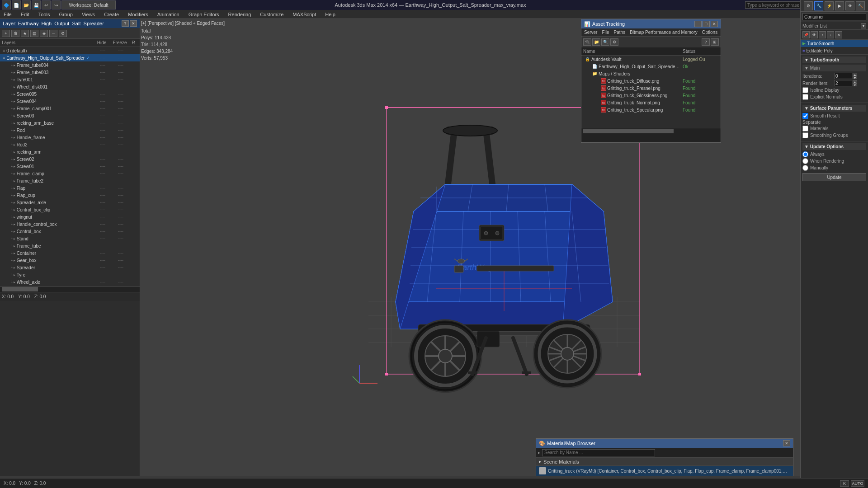 The width and height of the screenshot is (868, 488). What do you see at coordinates (835, 51) in the screenshot?
I see `modifier-editable-poly: ■ Editable Poly` at bounding box center [835, 51].